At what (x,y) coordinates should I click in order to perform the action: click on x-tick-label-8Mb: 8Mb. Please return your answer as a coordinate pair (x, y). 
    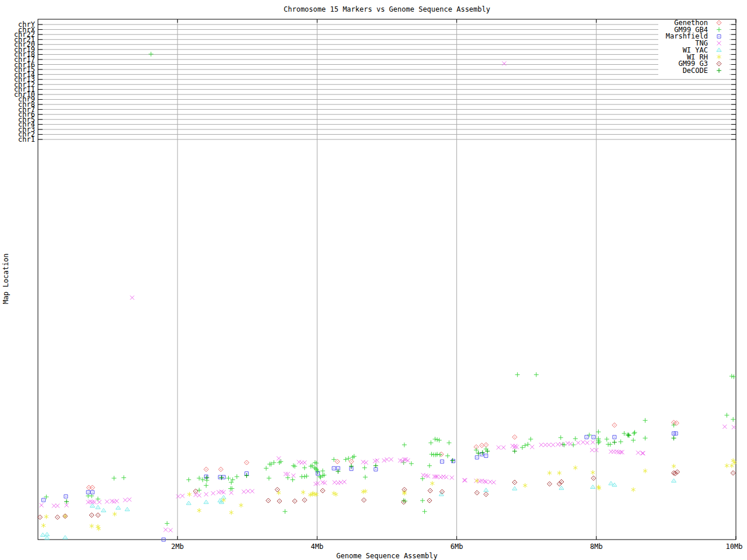
    Looking at the image, I should click on (596, 547).